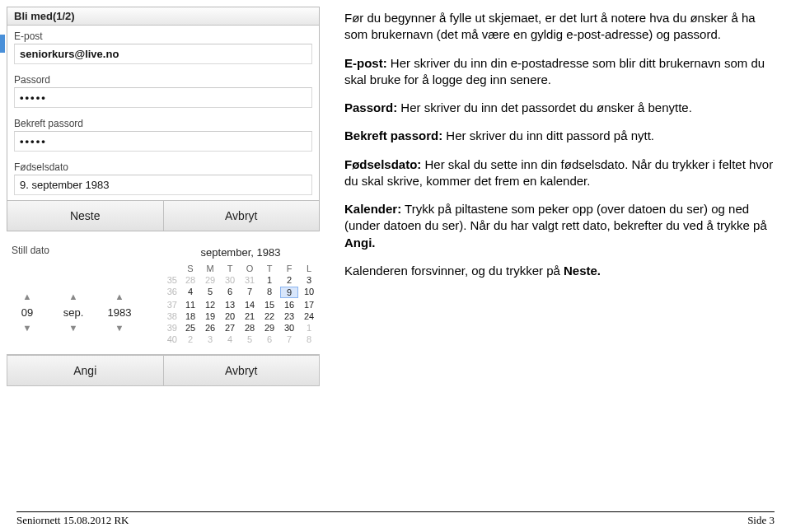 The height and width of the screenshot is (532, 791). Describe the element at coordinates (230, 316) in the screenshot. I see `calendar-day-cell: 20` at that location.